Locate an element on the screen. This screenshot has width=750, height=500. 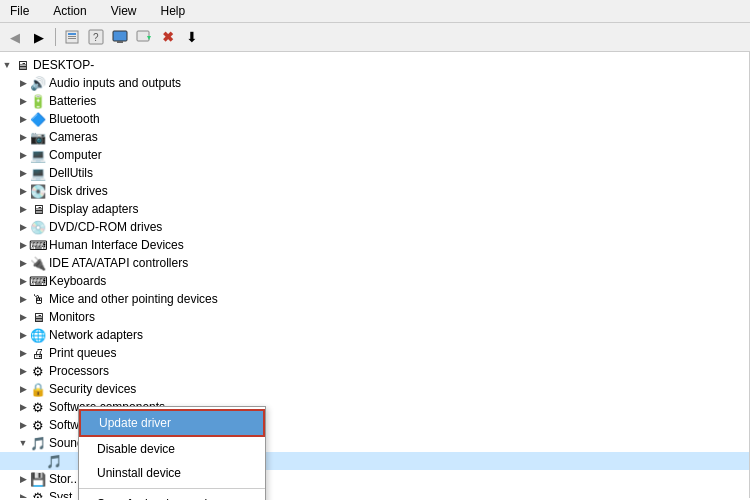
list-item: ▶ 💻 DellUtils is located at coordinates (374, 173).